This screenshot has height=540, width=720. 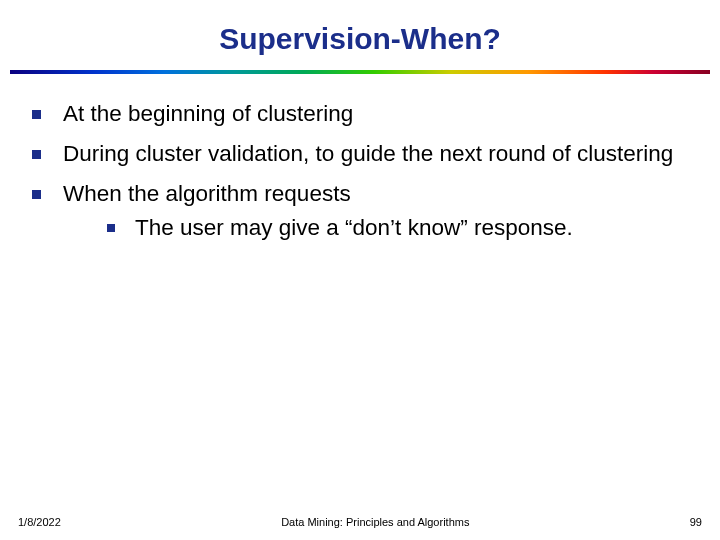 What do you see at coordinates (360, 28) in the screenshot?
I see `slide-title: Supervision-When?` at bounding box center [360, 28].